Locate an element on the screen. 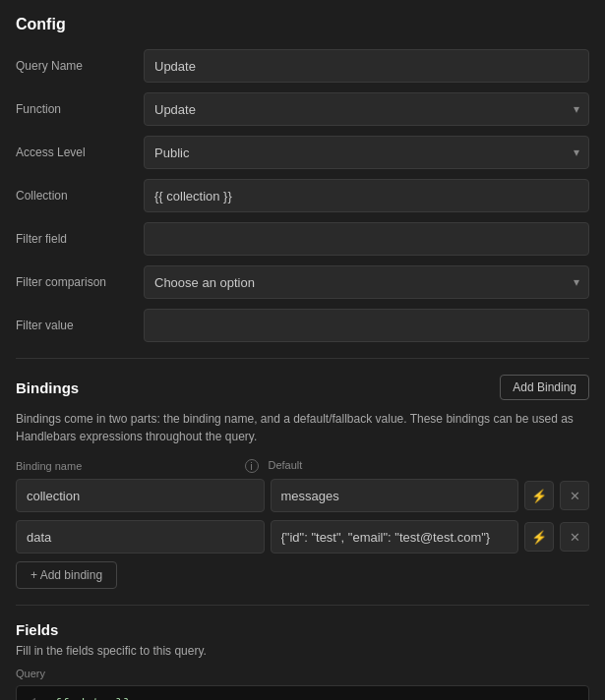 The height and width of the screenshot is (700, 605). query-name-input is located at coordinates (366, 66).